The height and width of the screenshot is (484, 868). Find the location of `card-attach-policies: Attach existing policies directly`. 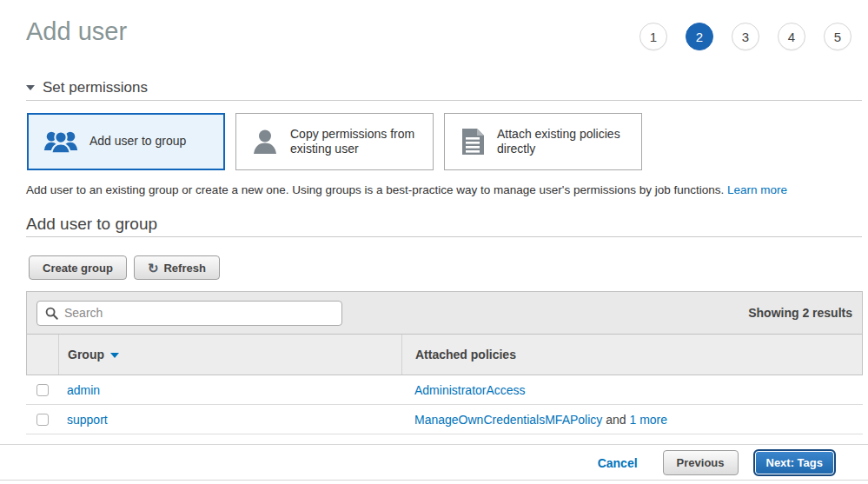

card-attach-policies: Attach existing policies directly is located at coordinates (543, 142).